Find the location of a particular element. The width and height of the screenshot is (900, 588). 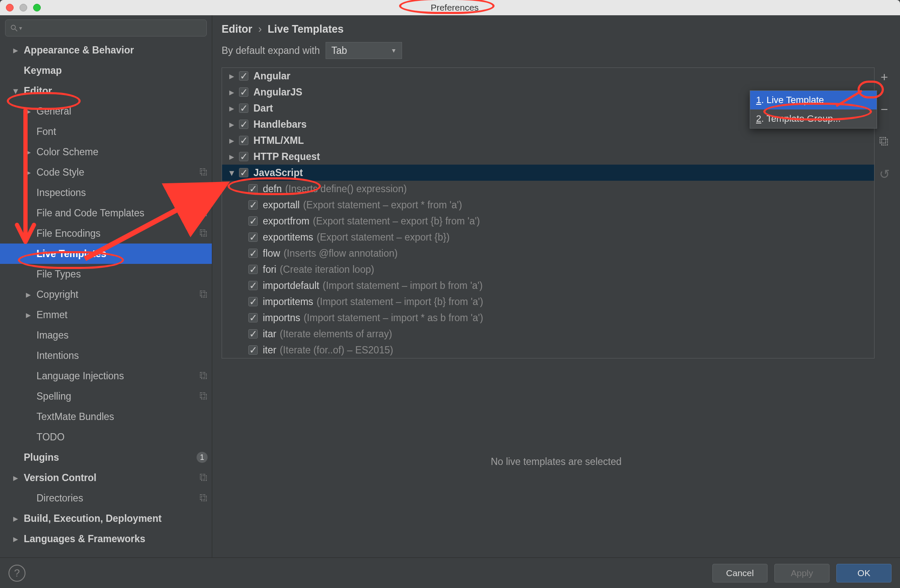

copy-button: ⿻ is located at coordinates (884, 142).